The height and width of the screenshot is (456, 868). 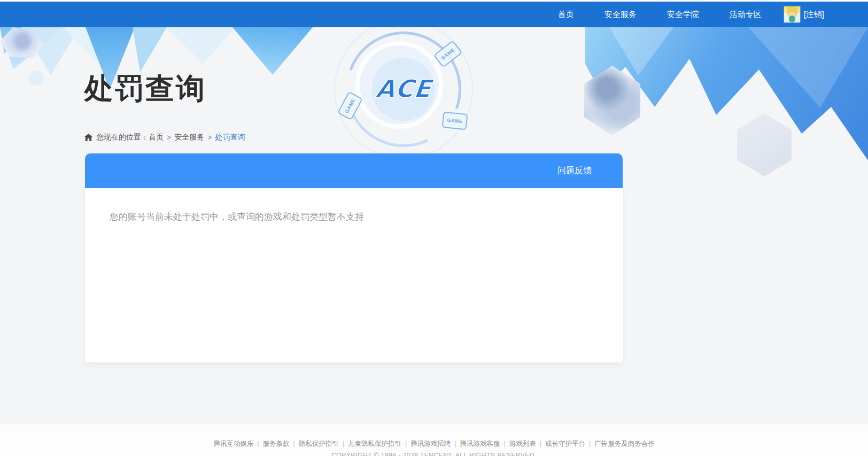 I want to click on footer-link-growth-guard: 成长守护平台, so click(x=565, y=444).